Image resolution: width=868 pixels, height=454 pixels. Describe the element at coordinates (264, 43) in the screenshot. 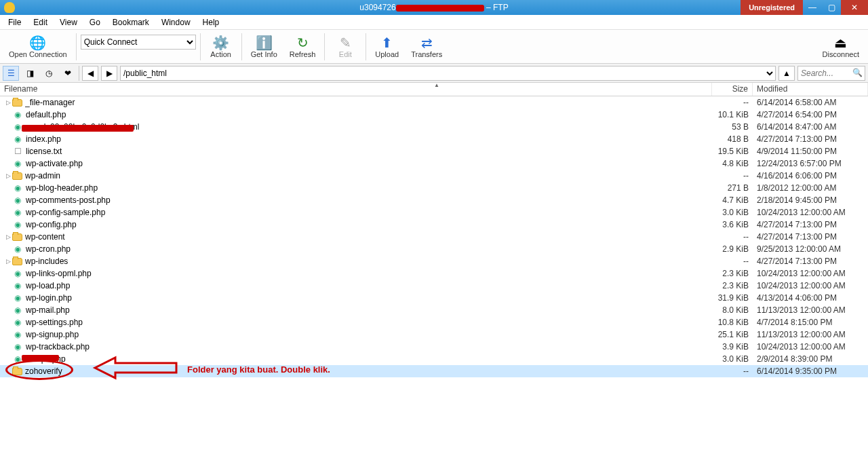

I see `info-icon: ℹ️` at that location.